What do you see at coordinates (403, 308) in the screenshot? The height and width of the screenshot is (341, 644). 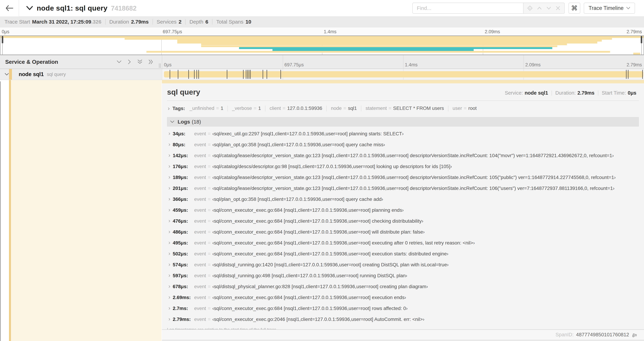 I see `log-row: ›2.7ms:event=‹sql/conn_executor_exec.go:…` at bounding box center [403, 308].